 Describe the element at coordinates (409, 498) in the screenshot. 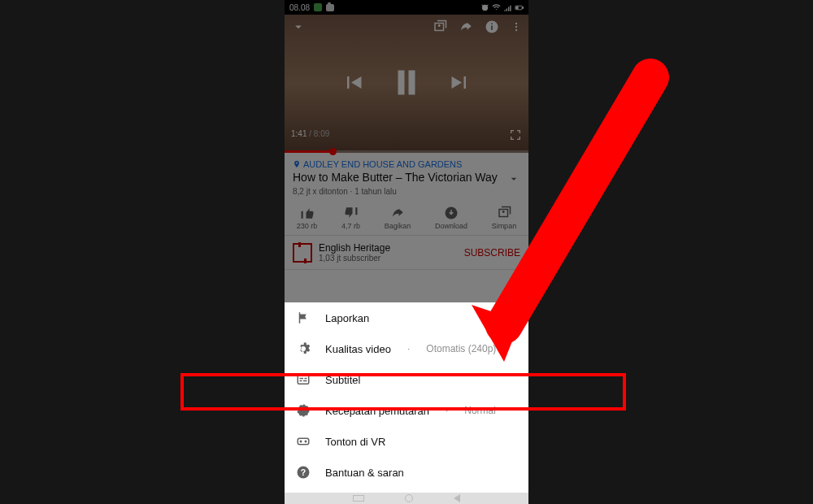

I see `home-icon` at that location.